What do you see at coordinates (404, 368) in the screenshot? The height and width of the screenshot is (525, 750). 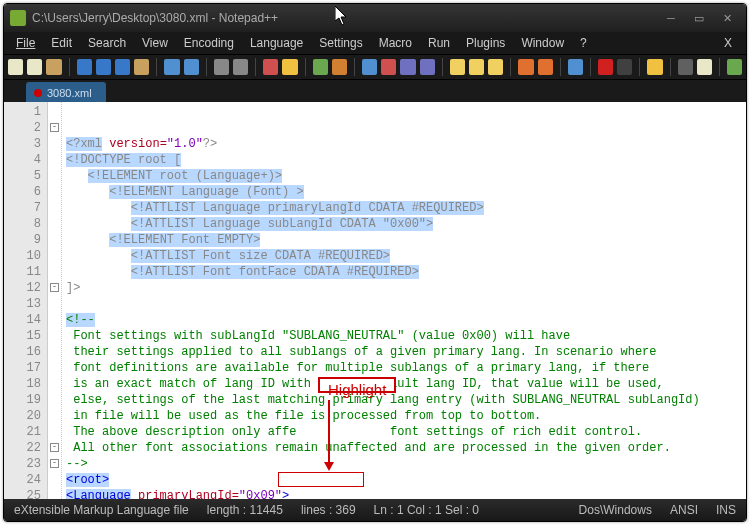 I see `code-line: font definitions are available for multi…` at bounding box center [404, 368].